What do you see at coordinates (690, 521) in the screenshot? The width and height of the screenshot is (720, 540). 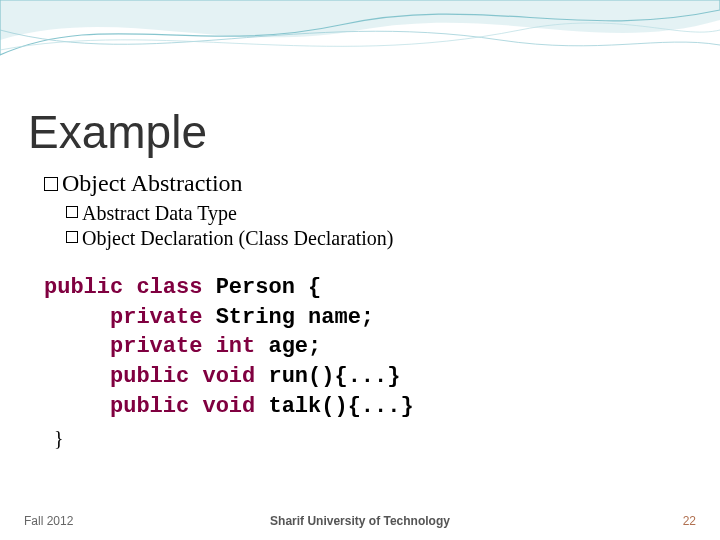 I see `footer-page-number: 22` at bounding box center [690, 521].